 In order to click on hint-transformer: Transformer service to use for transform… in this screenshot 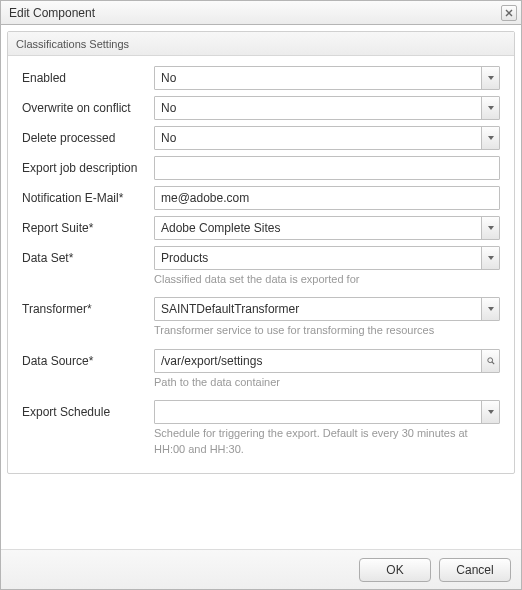, I will do `click(327, 330)`.